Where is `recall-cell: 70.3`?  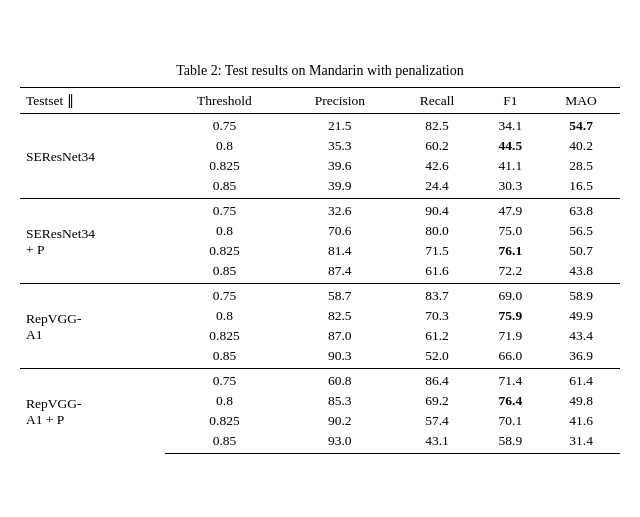 recall-cell: 70.3 is located at coordinates (436, 316).